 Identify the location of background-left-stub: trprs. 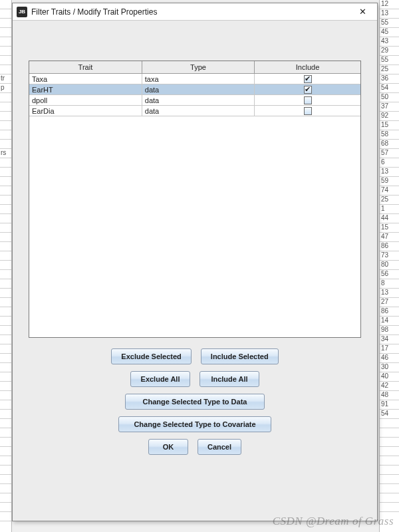
(6, 266).